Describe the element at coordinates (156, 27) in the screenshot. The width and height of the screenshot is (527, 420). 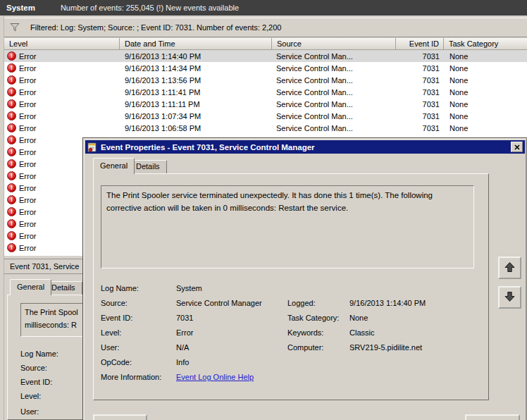
I see `filter-text: Filtered: Log: System; Source: ; Event I…` at that location.